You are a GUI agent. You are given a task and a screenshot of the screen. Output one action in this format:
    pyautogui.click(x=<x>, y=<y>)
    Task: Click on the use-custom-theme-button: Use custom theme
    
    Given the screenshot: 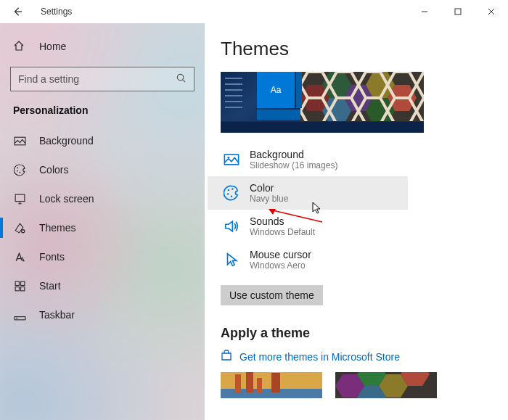 What is the action you would take?
    pyautogui.click(x=271, y=295)
    